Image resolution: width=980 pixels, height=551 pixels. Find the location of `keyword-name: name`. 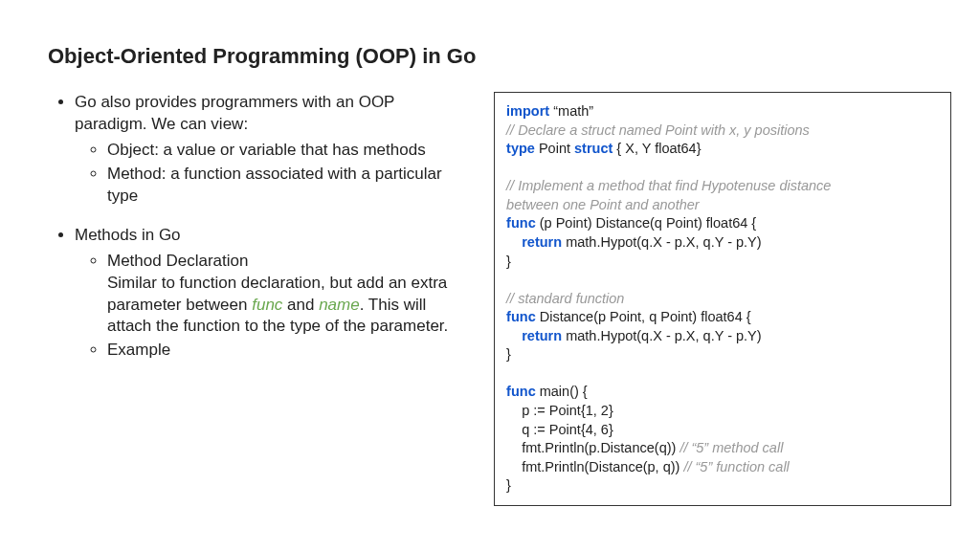

keyword-name: name is located at coordinates (339, 304).